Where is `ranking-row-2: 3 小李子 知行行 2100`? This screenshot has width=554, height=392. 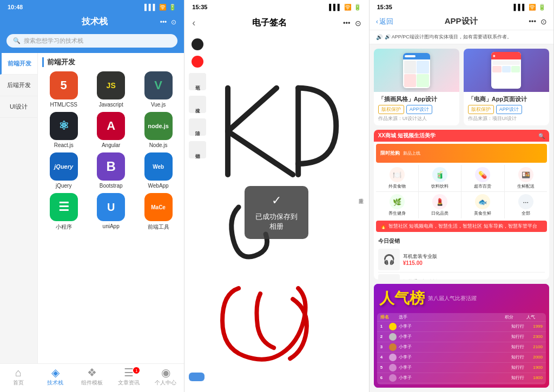 ranking-row-2: 3 小李子 知行行 2100 is located at coordinates (461, 347).